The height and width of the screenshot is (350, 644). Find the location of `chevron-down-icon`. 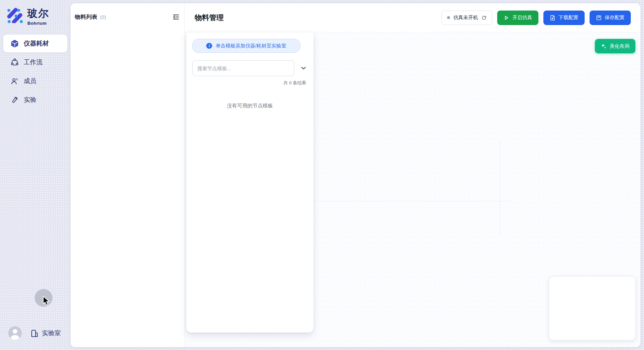

chevron-down-icon is located at coordinates (304, 68).